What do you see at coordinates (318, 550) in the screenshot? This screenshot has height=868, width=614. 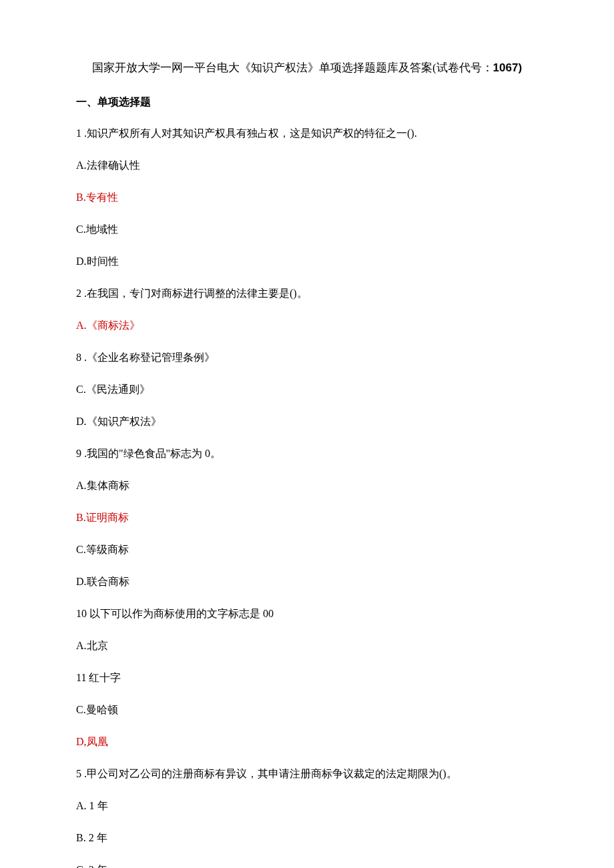 I see `option-line: C.等级商标` at bounding box center [318, 550].